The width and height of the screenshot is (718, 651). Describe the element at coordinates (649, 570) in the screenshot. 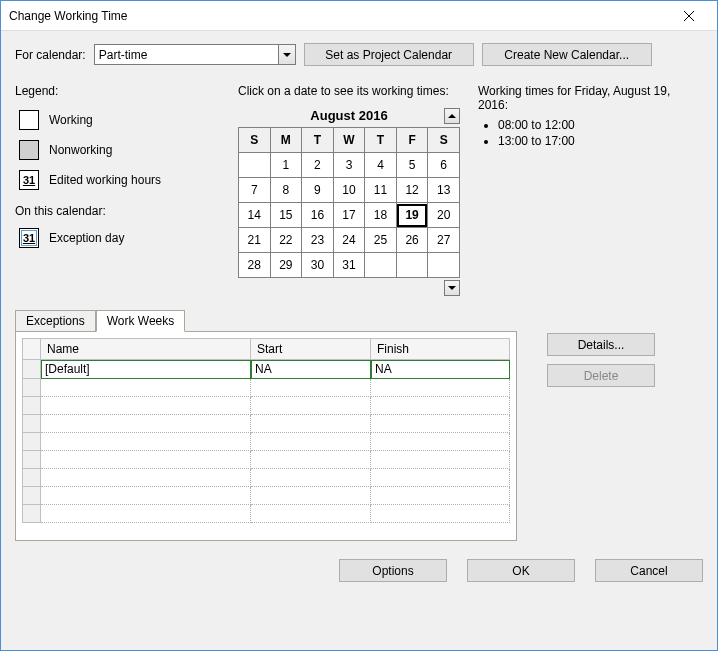

I see `cancel-button: Cancel` at that location.